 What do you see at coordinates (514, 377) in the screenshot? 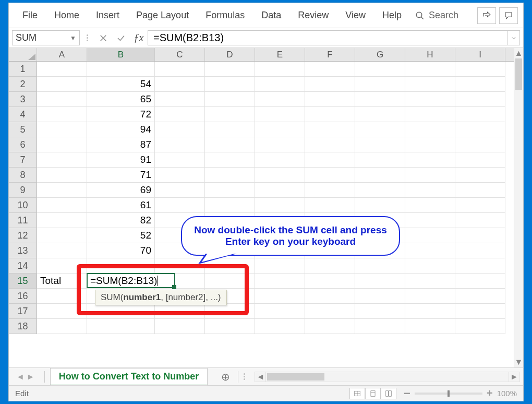
I see `scroll-right-icon: ►` at bounding box center [514, 377].